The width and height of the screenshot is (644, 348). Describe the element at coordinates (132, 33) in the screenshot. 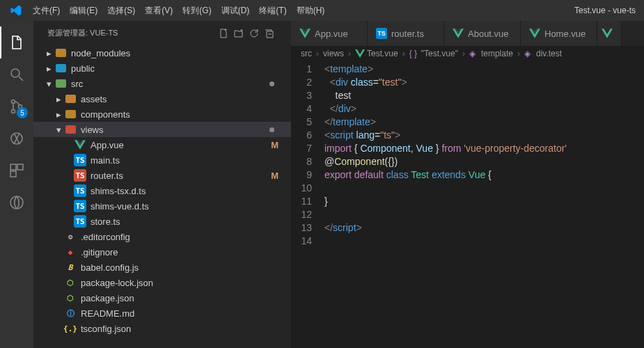

I see `sidebar-title: 资源管理器: VUE-TS` at that location.